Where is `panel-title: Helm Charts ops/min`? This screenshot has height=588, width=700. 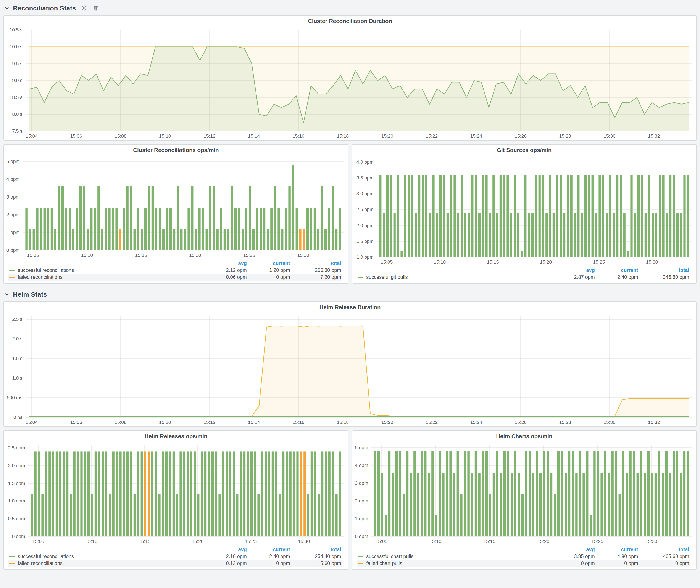 panel-title: Helm Charts ops/min is located at coordinates (524, 436).